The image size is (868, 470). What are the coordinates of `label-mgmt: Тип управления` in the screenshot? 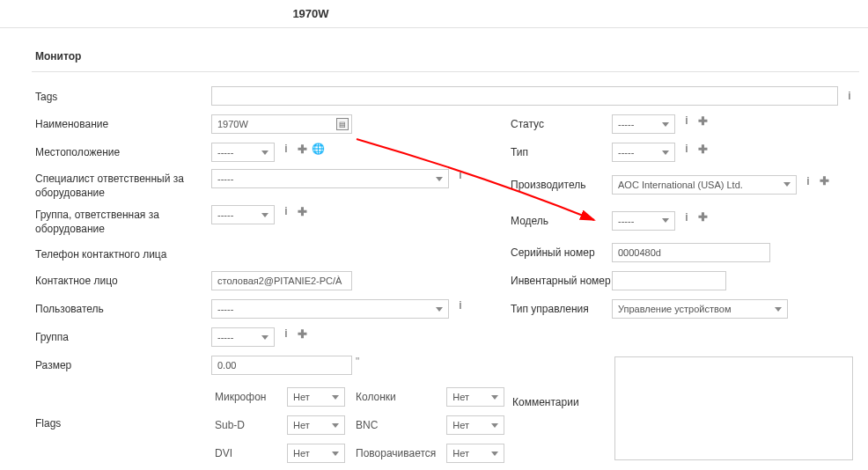 It's located at (562, 308).